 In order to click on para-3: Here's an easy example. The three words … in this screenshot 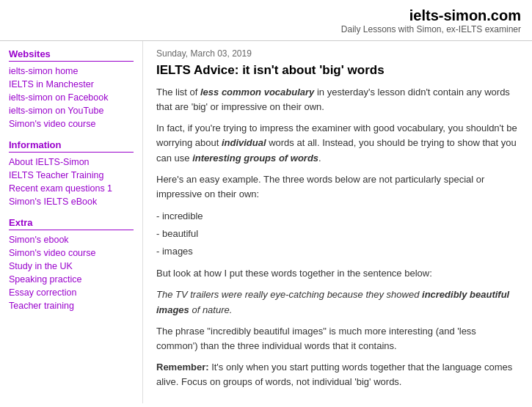, I will do `click(338, 187)`.